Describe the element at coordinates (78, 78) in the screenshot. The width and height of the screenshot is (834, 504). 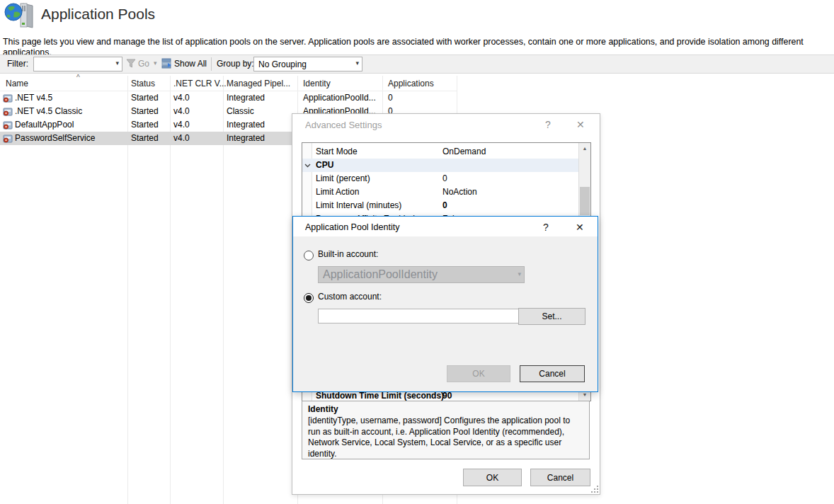
I see `sort-ascending-icon: ^` at that location.